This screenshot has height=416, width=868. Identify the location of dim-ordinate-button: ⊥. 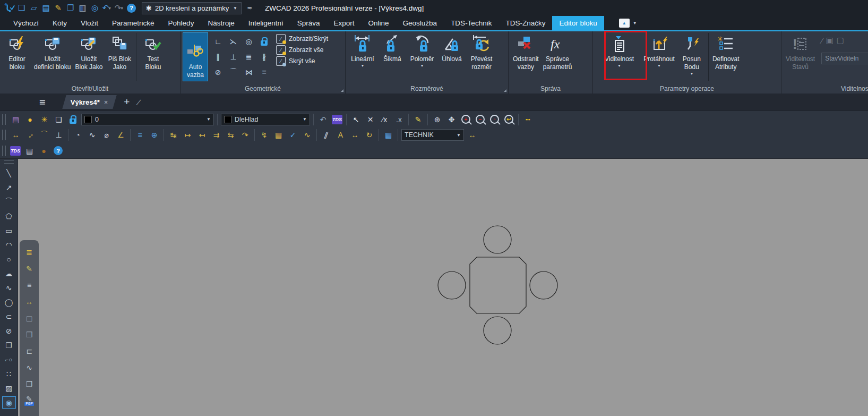
(58, 135).